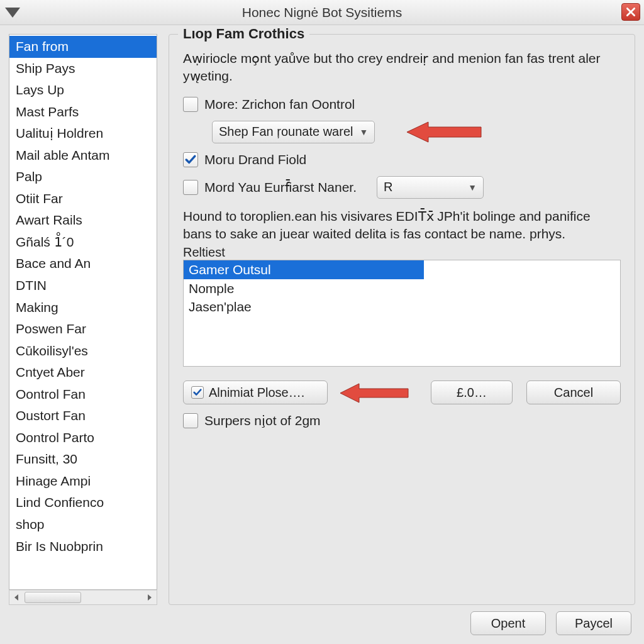  Describe the element at coordinates (244, 34) in the screenshot. I see `groupbox-title: Lıop Fam Crothics` at that location.